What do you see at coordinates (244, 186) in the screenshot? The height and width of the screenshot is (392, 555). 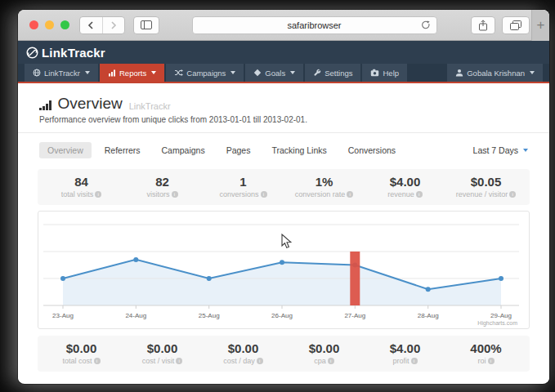 I see `stat-conversions: 1 conversionsi` at bounding box center [244, 186].